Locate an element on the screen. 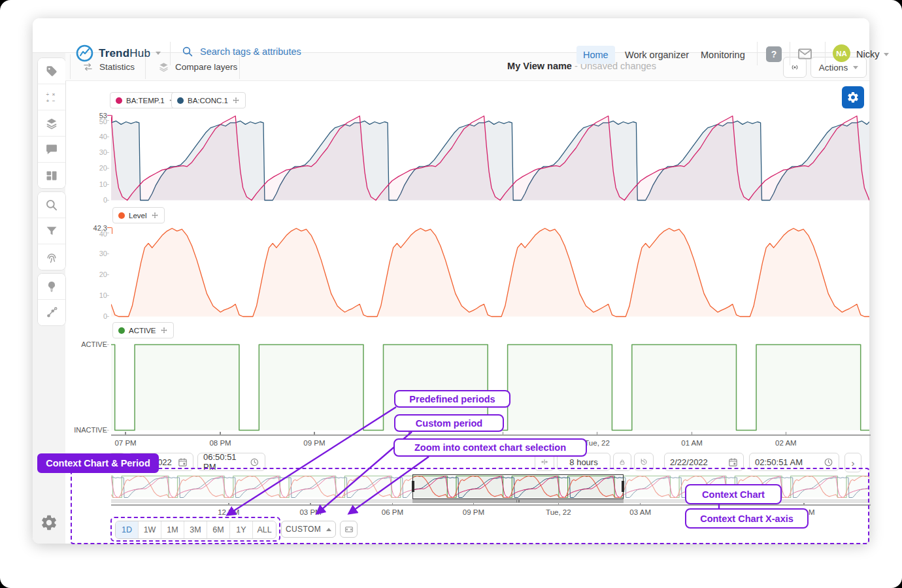 The width and height of the screenshot is (902, 588). x-axis-tick-label: 08 PM is located at coordinates (220, 443).